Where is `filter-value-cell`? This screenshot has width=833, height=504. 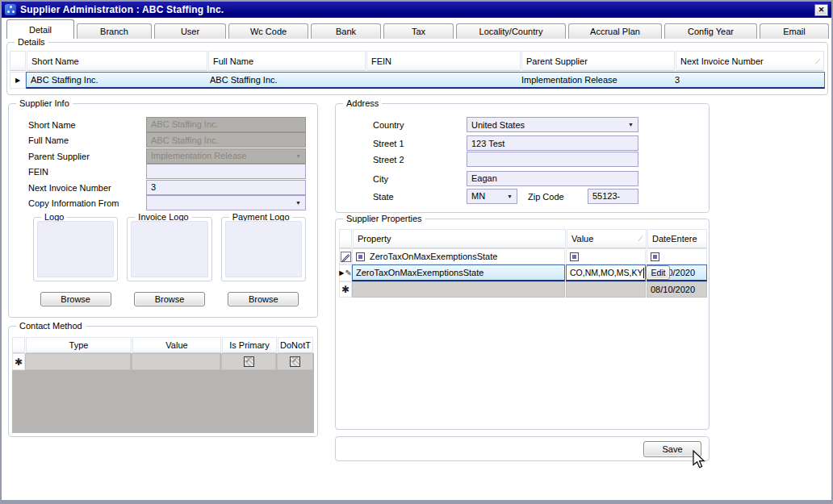
filter-value-cell is located at coordinates (605, 256).